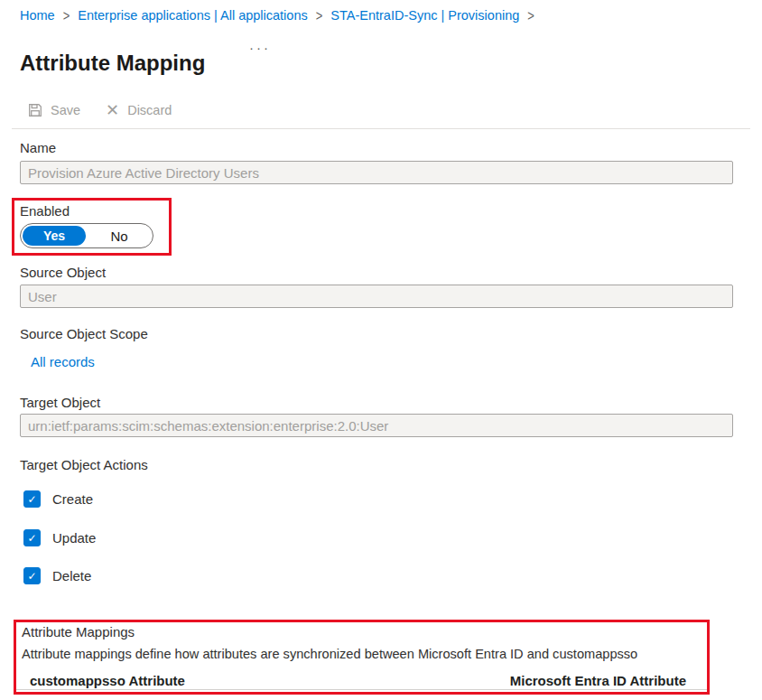  What do you see at coordinates (38, 15) in the screenshot?
I see `breadcrumb-link-home: Home` at bounding box center [38, 15].